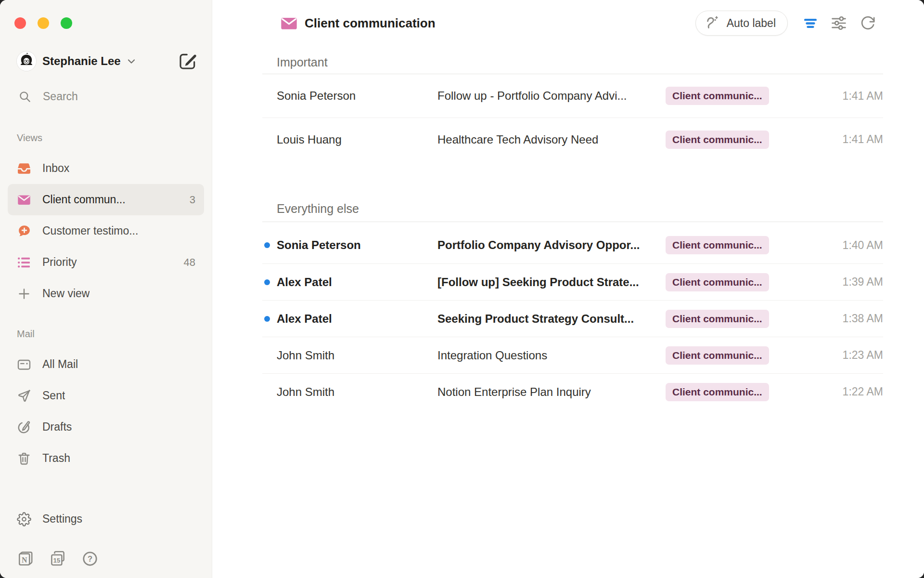  What do you see at coordinates (357, 96) in the screenshot?
I see `email-sender: Sonia Peterson` at bounding box center [357, 96].